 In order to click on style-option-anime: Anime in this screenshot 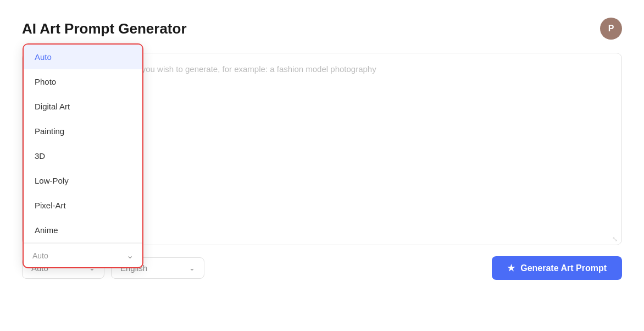, I will do `click(83, 230)`.